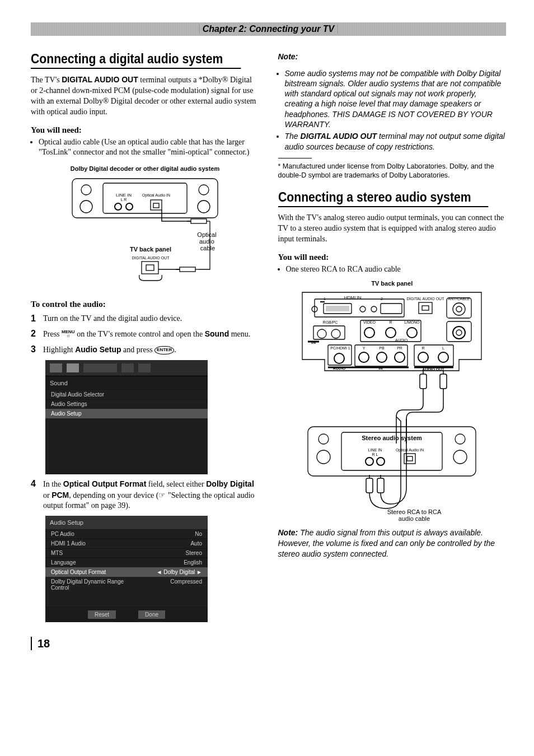  Describe the element at coordinates (396, 99) in the screenshot. I see `note-item-1: Some audio systems may not be compatible…` at that location.